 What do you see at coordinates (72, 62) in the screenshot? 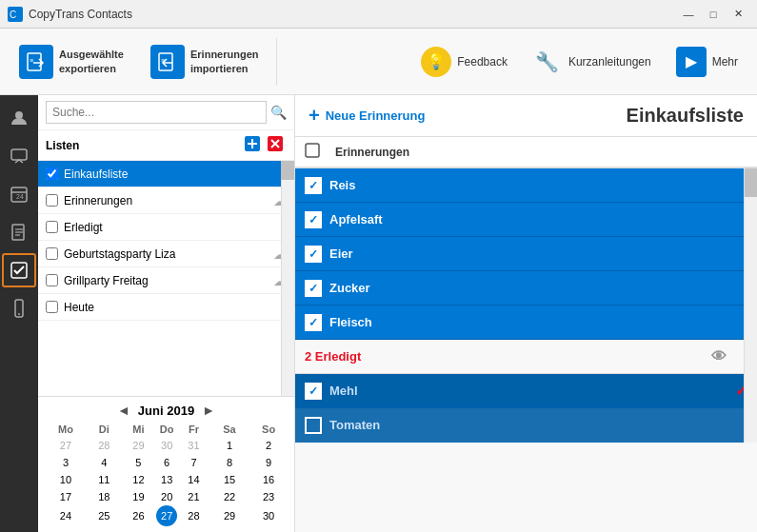
I see `export-button: ≡ Ausgewählte exportieren` at bounding box center [72, 62].